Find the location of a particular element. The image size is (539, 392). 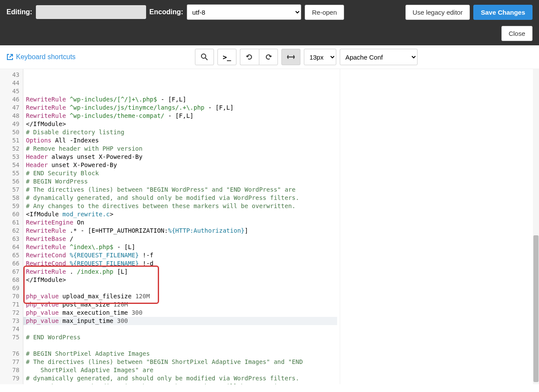

code-line: RewriteRule . /index.php [L] is located at coordinates (182, 272).